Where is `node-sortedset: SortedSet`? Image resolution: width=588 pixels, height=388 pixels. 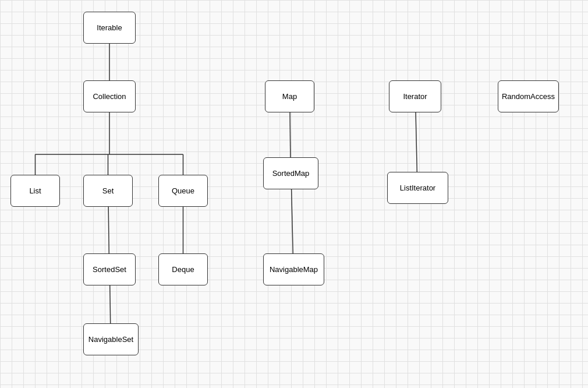
node-sortedset: SortedSet is located at coordinates (109, 269).